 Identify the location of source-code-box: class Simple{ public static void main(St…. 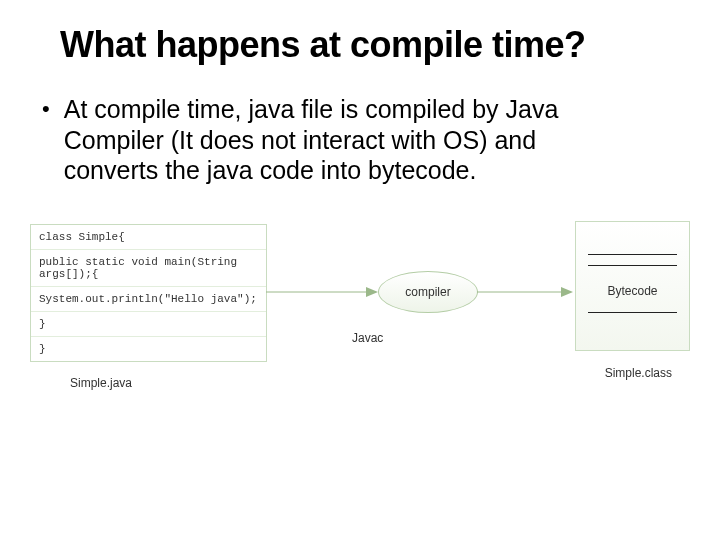
(148, 293).